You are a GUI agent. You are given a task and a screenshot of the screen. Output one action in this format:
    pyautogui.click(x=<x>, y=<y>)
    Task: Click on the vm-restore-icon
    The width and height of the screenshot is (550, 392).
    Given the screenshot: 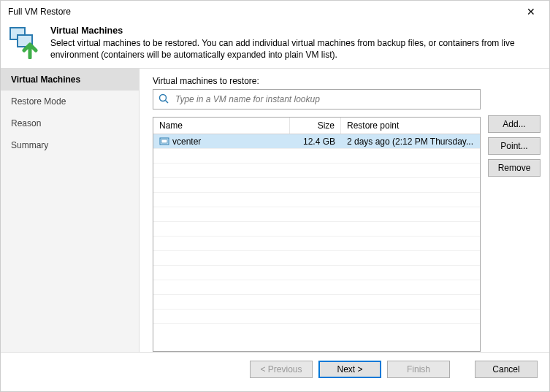 What is the action you would take?
    pyautogui.click(x=25, y=42)
    